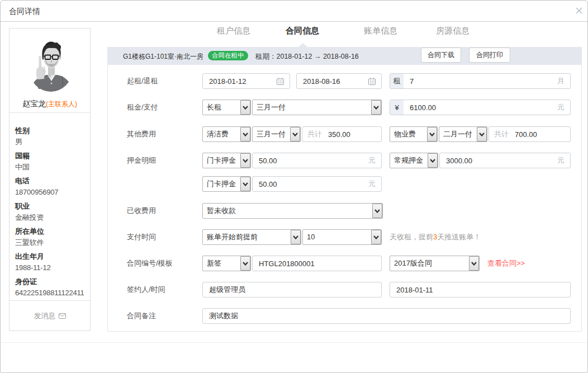  Describe the element at coordinates (227, 134) in the screenshot. I see `fee1-type-select: 清洁费` at that location.